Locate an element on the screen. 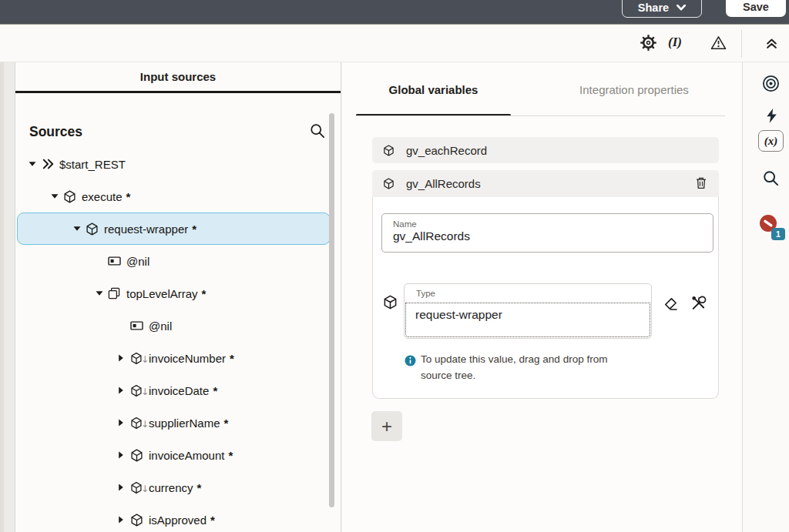 The image size is (789, 532). tree-row-invoiceamount: invoiceAmount* is located at coordinates (174, 455).